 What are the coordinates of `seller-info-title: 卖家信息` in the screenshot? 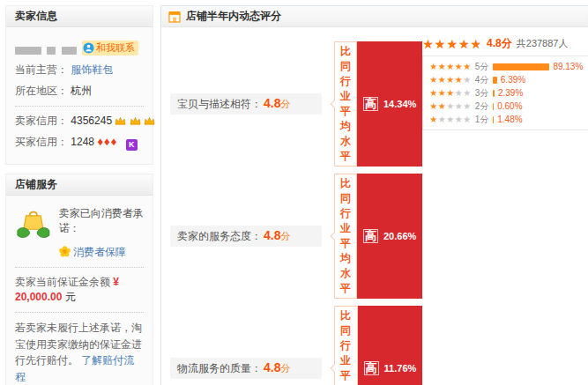 It's located at (79, 17).